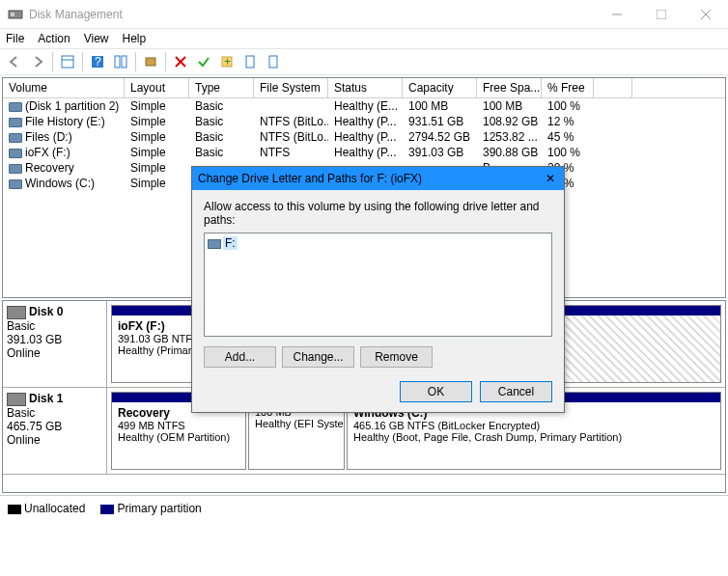 The image size is (728, 576). I want to click on dialog-instruction: Allow access to this volume by using the…, so click(378, 213).